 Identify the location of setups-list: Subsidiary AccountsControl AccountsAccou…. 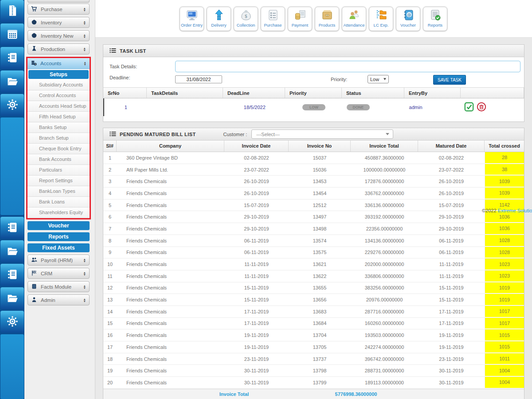
(59, 149).